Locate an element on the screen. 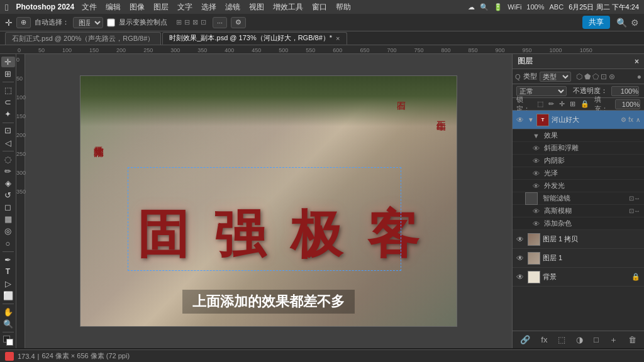 This screenshot has width=644, height=362. layer-item-bg: 👁 背景 🔒 is located at coordinates (579, 277).